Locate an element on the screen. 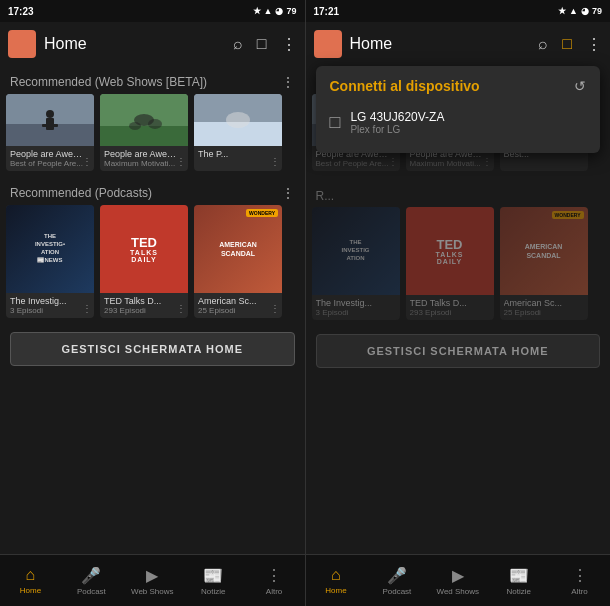 The width and height of the screenshot is (610, 606). status-bar-left: 17:23 ★ ▲ ◕ 79 is located at coordinates (152, 11).